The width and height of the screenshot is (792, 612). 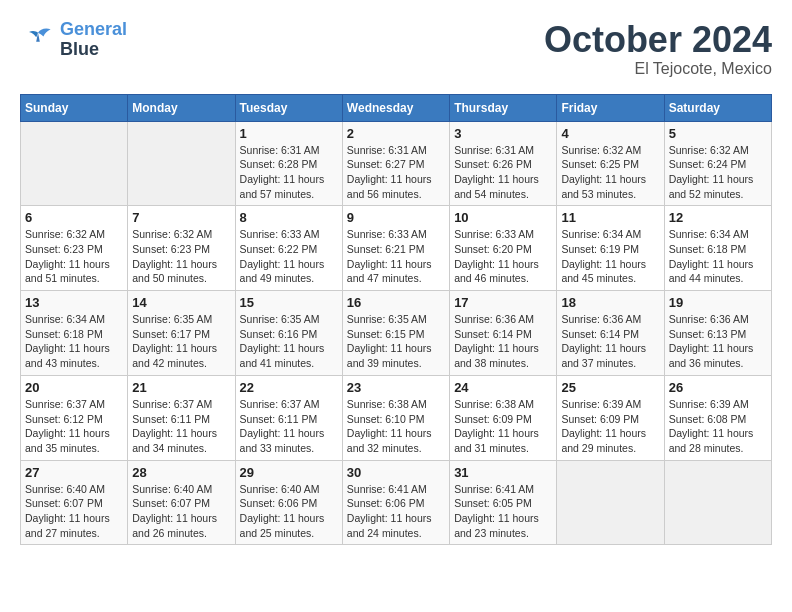 What do you see at coordinates (396, 134) in the screenshot?
I see `day-number: 2` at bounding box center [396, 134].